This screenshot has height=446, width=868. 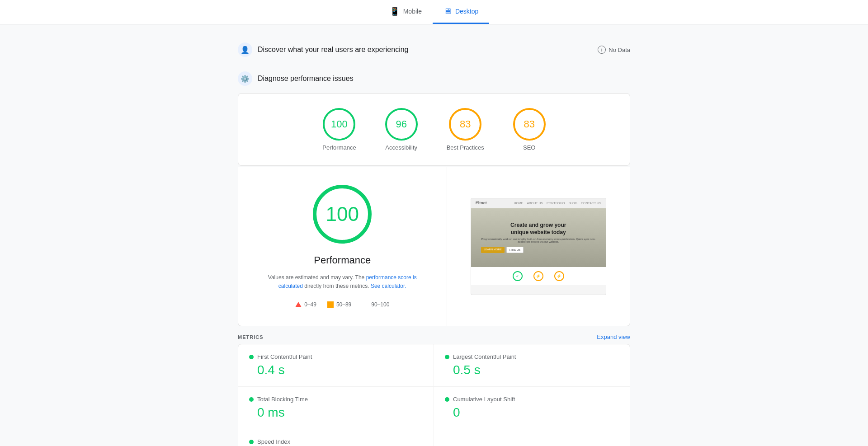 I want to click on metric-lcp-name: Largest Contentful Paint, so click(x=485, y=357).